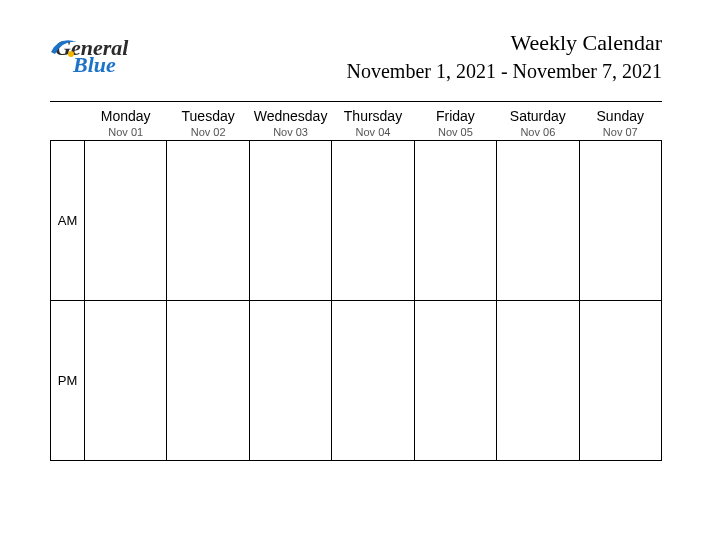  What do you see at coordinates (208, 132) in the screenshot?
I see `day-date: Nov 02` at bounding box center [208, 132].